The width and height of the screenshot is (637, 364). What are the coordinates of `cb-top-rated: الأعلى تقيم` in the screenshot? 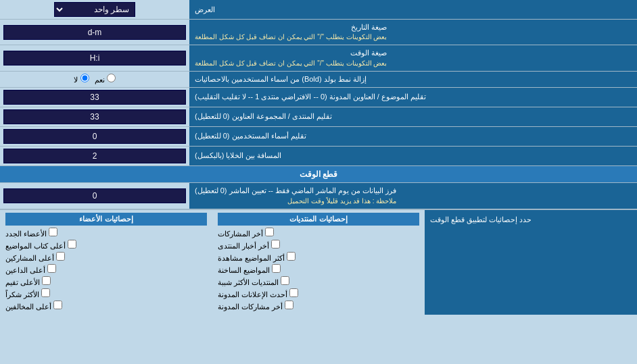 It's located at (106, 282).